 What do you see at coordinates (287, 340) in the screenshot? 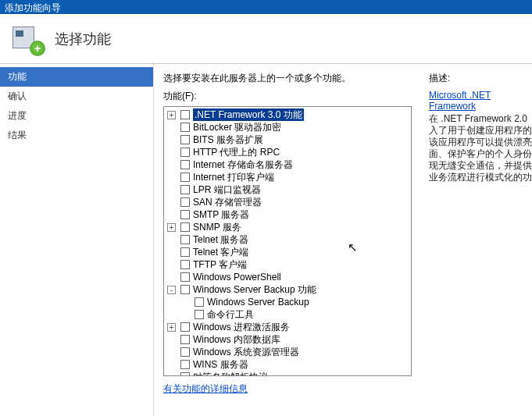
I see `tree-node: Windows 内部数据库` at bounding box center [287, 340].